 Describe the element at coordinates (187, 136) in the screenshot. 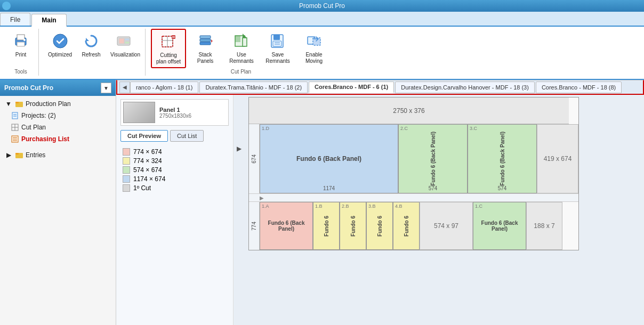

I see `cut-list-button: Cut List` at that location.